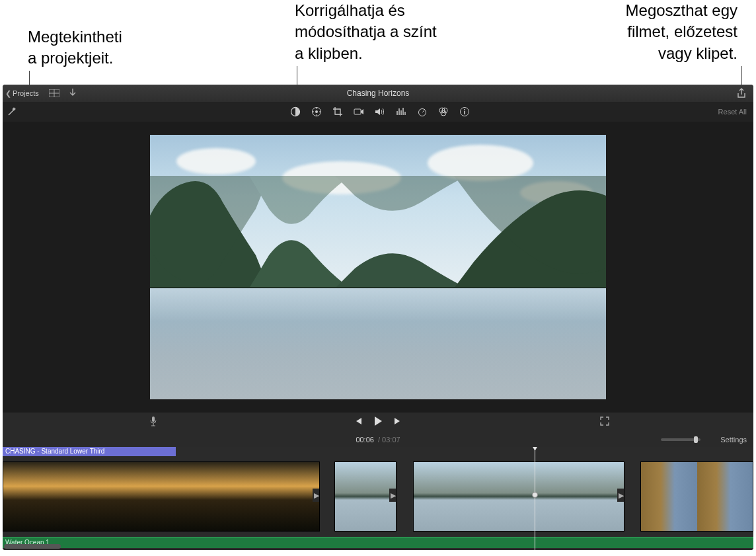 Image resolution: width=756 pixels, height=556 pixels. Describe the element at coordinates (732, 112) in the screenshot. I see `reset-all-button: Reset All` at that location.